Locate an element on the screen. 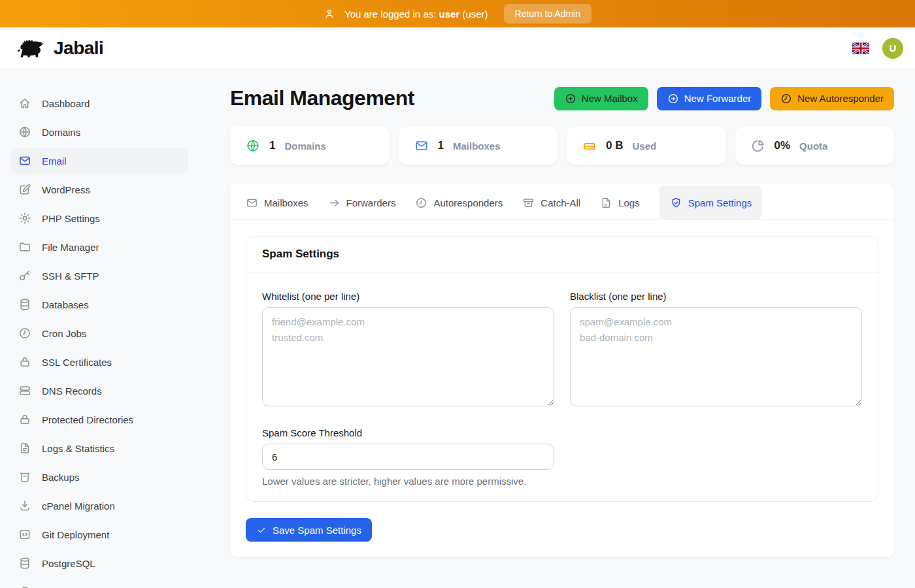 The width and height of the screenshot is (915, 588). email-tabs: Mailboxes Forwarders Autoresponders Catc… is located at coordinates (562, 202).